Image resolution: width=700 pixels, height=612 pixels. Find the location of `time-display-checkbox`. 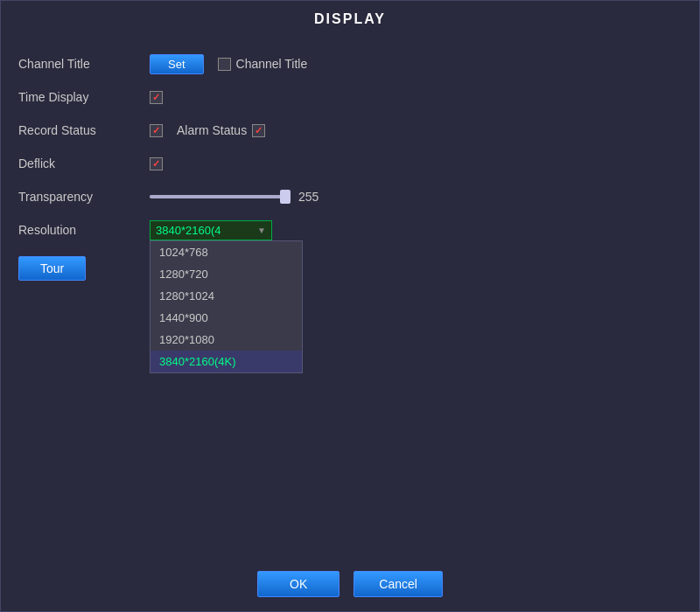

time-display-checkbox is located at coordinates (156, 98).